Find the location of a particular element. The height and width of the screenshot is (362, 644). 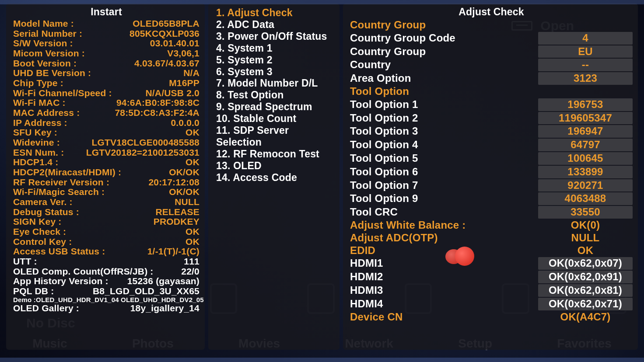

adjust-label: Tool Option 5 is located at coordinates (444, 158).